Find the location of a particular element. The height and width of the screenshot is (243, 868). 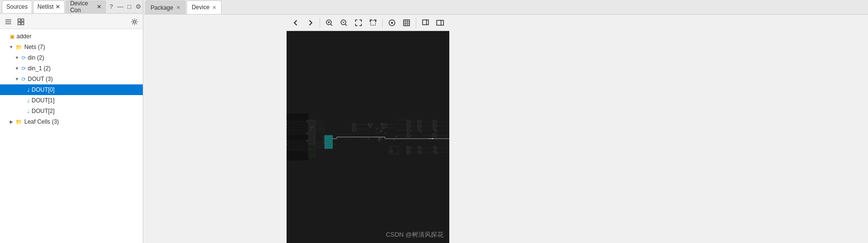

tab-netlist-label: Netlist is located at coordinates (46, 7).